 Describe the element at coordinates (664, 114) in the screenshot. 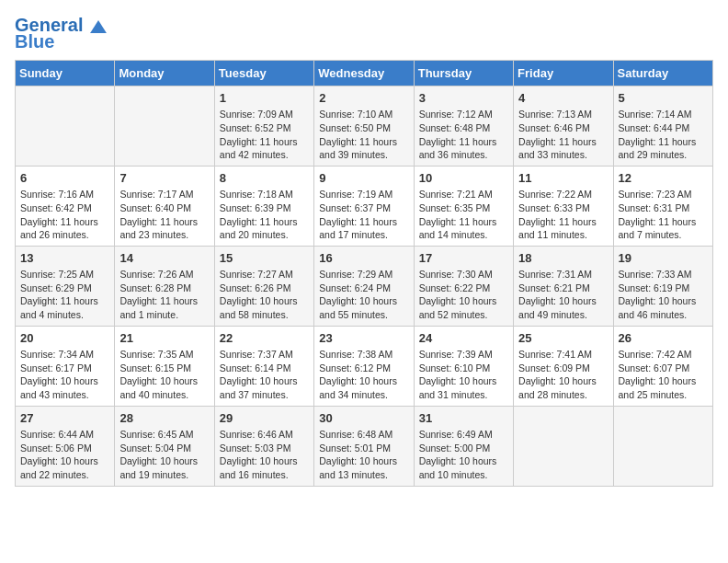

I see `day-info: Sunrise: 7:14 AM` at that location.